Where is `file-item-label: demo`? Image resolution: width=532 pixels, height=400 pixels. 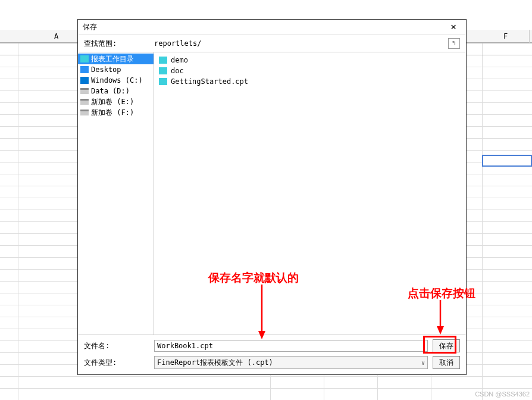
file-item-label: demo is located at coordinates (180, 60).